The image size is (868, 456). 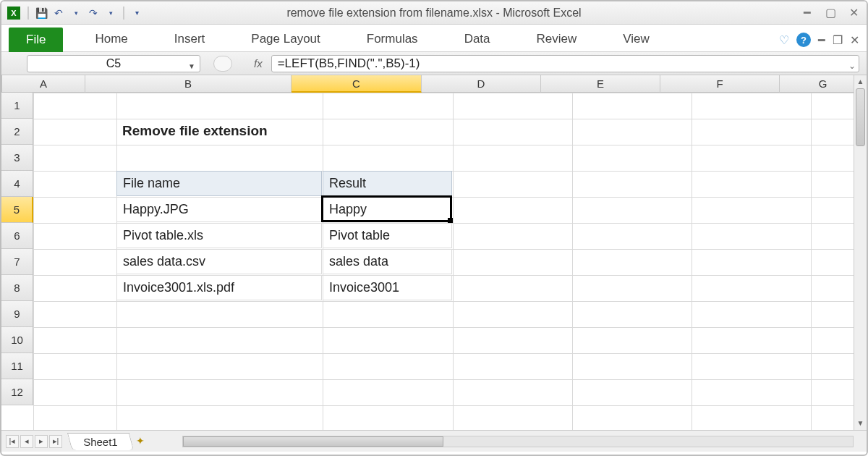 What do you see at coordinates (388, 288) in the screenshot?
I see `cell-C8: Invoice3001` at bounding box center [388, 288].